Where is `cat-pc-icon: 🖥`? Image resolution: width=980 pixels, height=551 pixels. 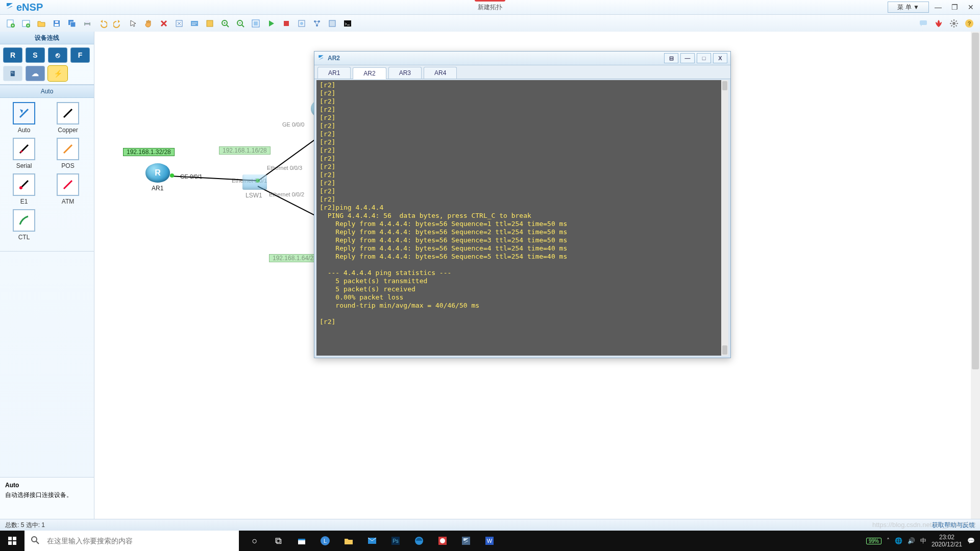 cat-pc-icon: 🖥 is located at coordinates (13, 73).